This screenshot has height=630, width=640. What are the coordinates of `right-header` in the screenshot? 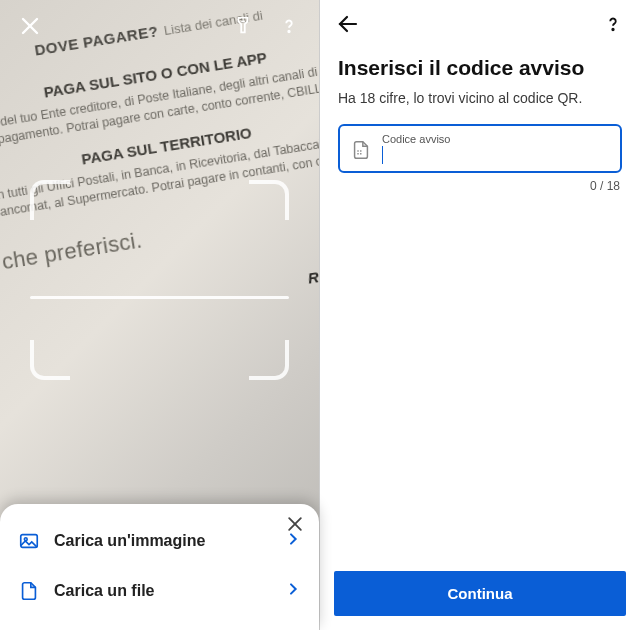 It's located at (480, 26).